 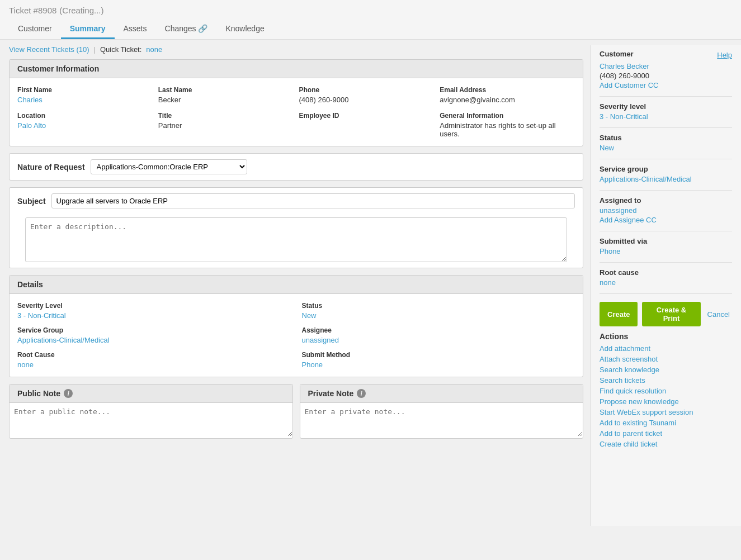 What do you see at coordinates (507, 95) in the screenshot?
I see `field-email: Email Address avignone@givainc.com` at bounding box center [507, 95].